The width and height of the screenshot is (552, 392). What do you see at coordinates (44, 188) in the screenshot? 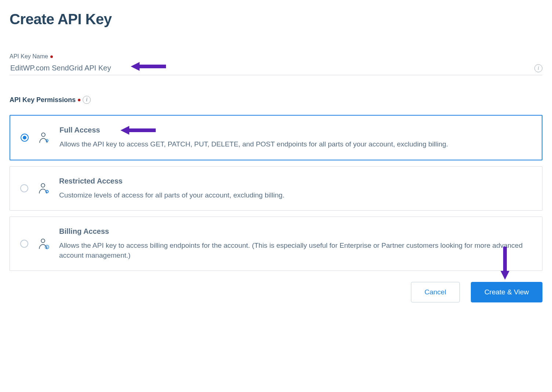
I see `user-gear-icon` at bounding box center [44, 188].